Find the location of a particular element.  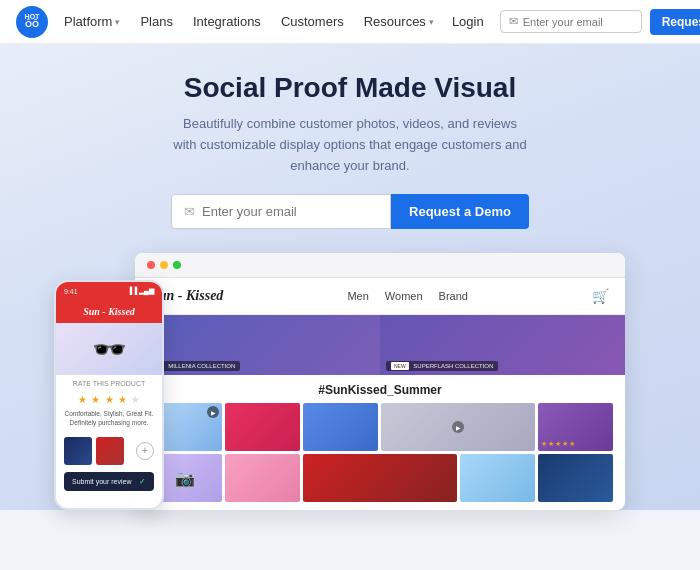

hero-subtitle: Beautifully combine customer photos, vid… is located at coordinates (350, 145).